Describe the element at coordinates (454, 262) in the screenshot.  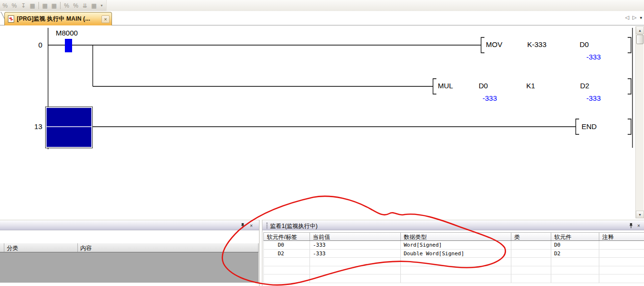
I see `watch-table-body: D0 -333 Word[Signed] D0 D2 -333 Double W…` at that location.